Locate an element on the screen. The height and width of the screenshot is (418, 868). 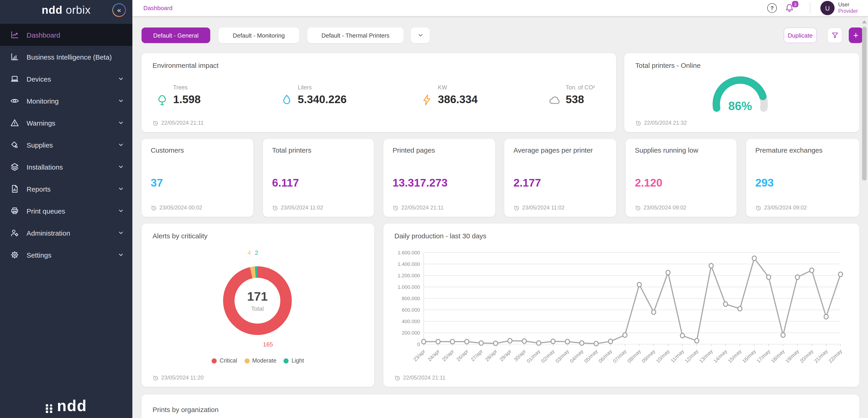
svg-text: 200.000 is located at coordinates (411, 333).